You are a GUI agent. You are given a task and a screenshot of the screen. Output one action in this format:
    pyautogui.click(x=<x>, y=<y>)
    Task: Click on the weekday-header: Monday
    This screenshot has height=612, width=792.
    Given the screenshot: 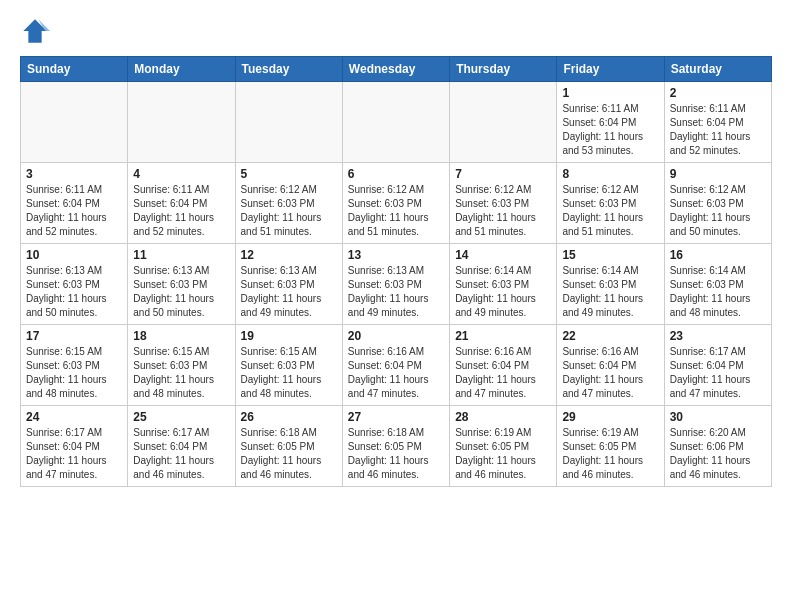 What is the action you would take?
    pyautogui.click(x=182, y=70)
    